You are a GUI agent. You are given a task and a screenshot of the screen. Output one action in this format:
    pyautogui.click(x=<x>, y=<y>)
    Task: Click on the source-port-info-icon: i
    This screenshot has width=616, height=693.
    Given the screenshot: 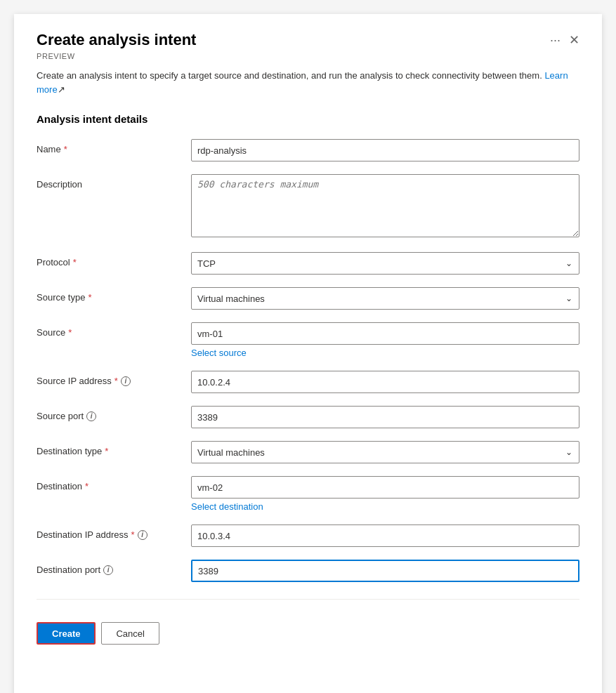 What is the action you would take?
    pyautogui.click(x=91, y=416)
    